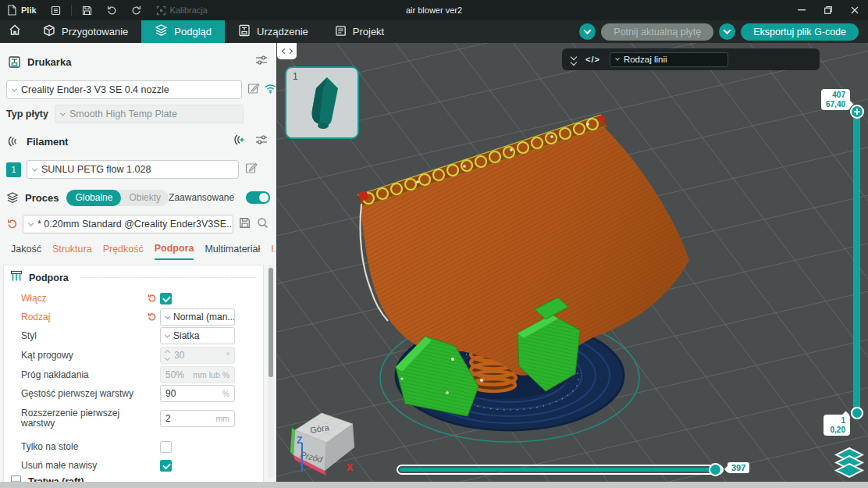 This screenshot has height=488, width=868. What do you see at coordinates (271, 372) in the screenshot?
I see `panel-scrollbar` at bounding box center [271, 372].